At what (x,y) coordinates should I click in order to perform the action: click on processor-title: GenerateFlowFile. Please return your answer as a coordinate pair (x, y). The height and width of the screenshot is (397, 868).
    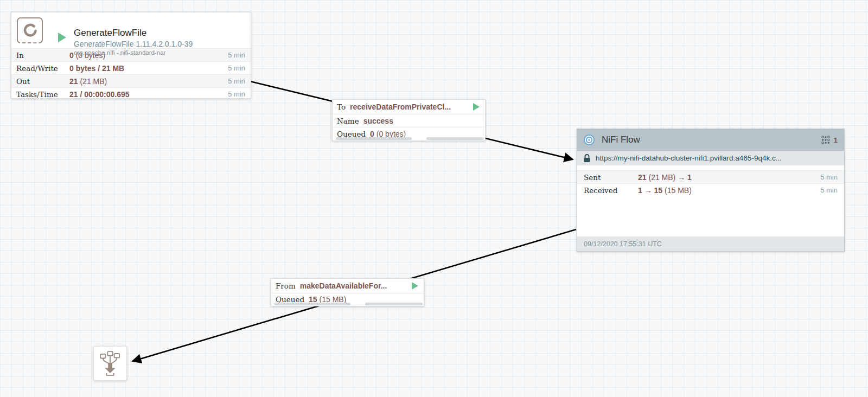
    Looking at the image, I should click on (110, 33).